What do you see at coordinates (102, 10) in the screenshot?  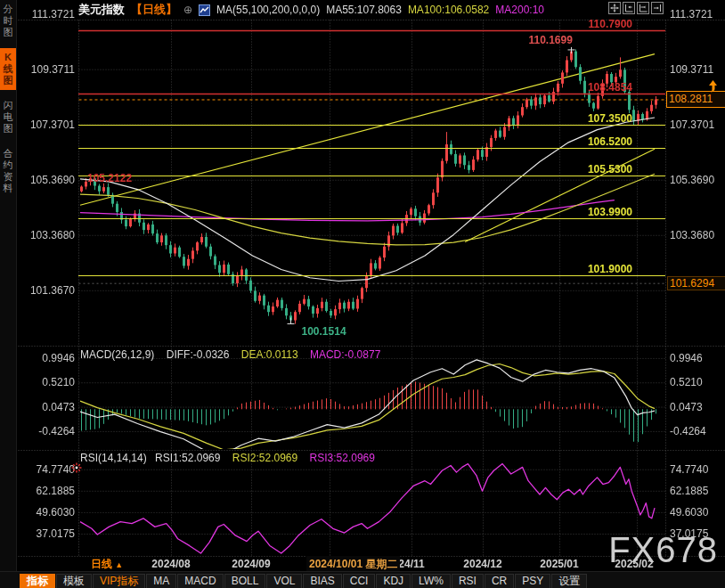 I see `instrument-title: 美元指数` at bounding box center [102, 10].